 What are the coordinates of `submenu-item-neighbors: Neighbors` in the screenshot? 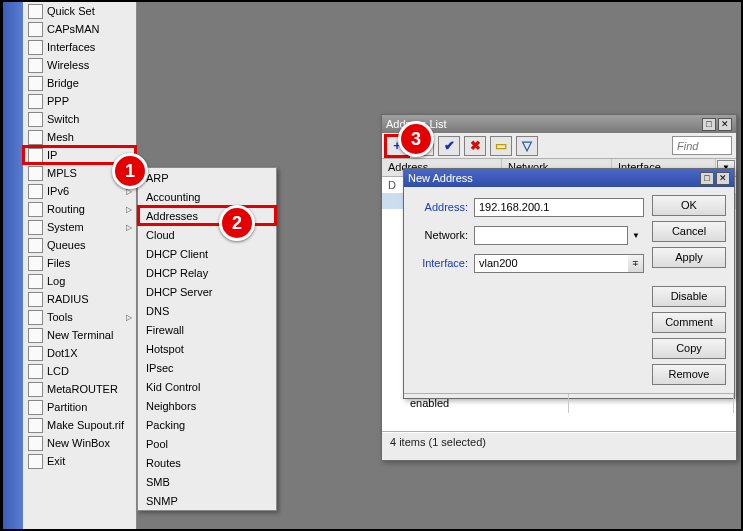 It's located at (207, 406).